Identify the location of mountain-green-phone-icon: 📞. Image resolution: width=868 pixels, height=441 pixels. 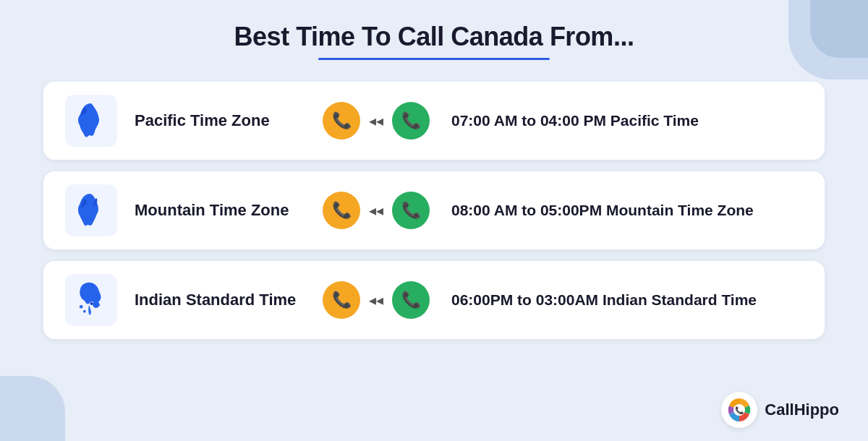
(411, 210).